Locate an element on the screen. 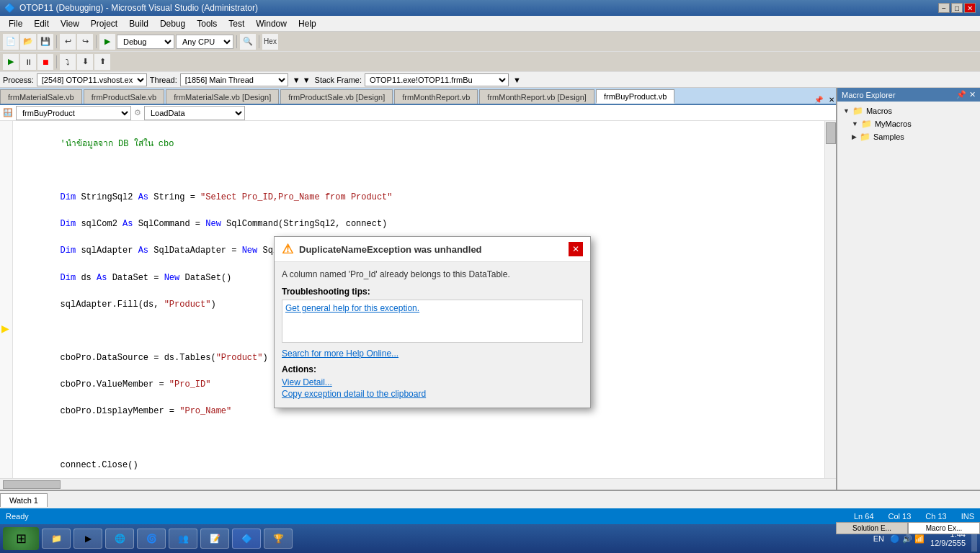 The image size is (980, 553). process-label: Process: is located at coordinates (19, 80).